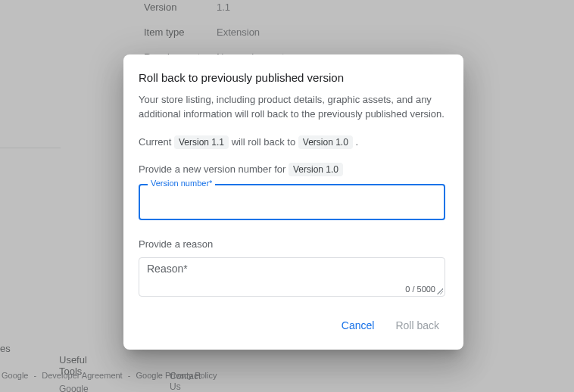 This screenshot has width=574, height=392. What do you see at coordinates (201, 142) in the screenshot?
I see `current-version-chip: Version 1.1` at bounding box center [201, 142].